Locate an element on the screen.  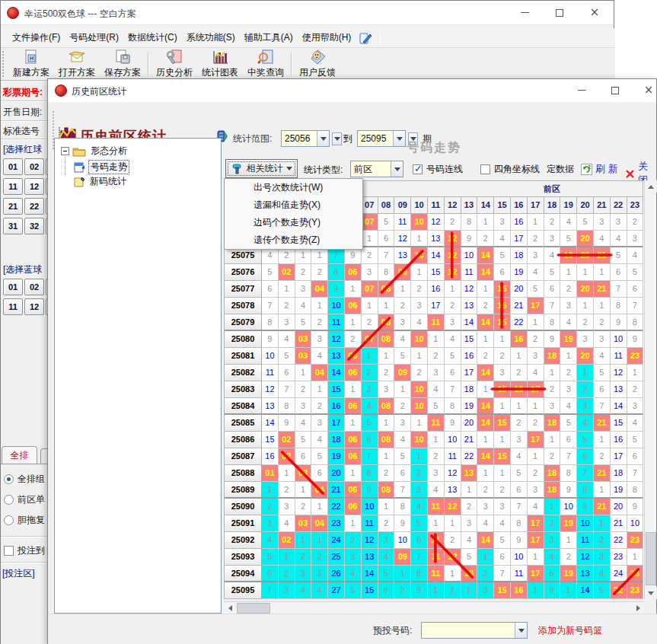
scroll-right-button is located at coordinates (638, 608).